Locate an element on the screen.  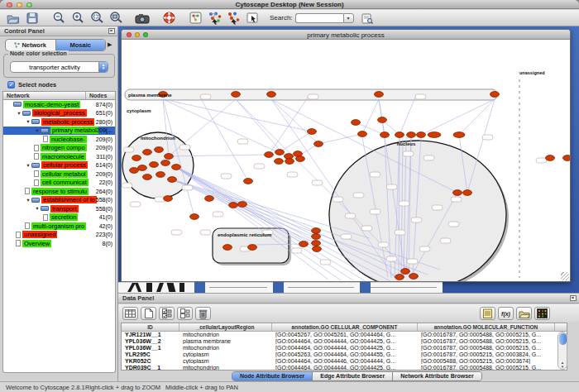
select-attributes-icon is located at coordinates (131, 313).